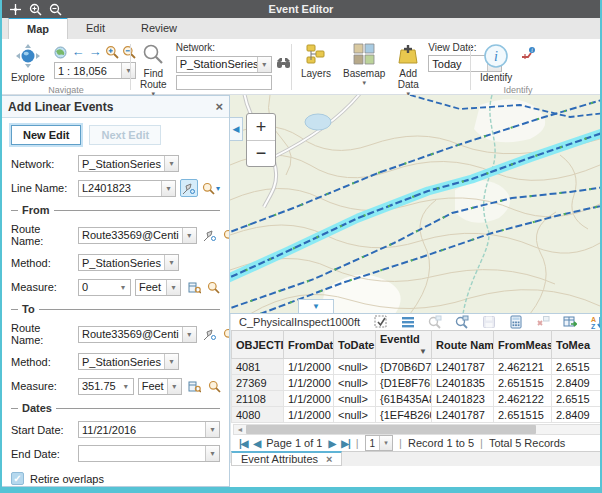  Describe the element at coordinates (96, 28) in the screenshot. I see `tab-edit: Edit` at that location.